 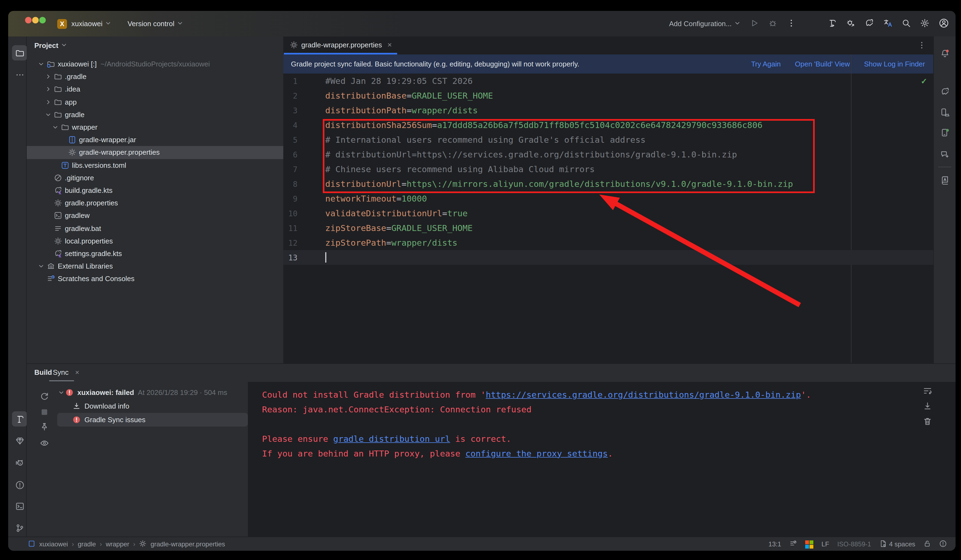 I want to click on console-link: configure the proxy settings, so click(x=537, y=454).